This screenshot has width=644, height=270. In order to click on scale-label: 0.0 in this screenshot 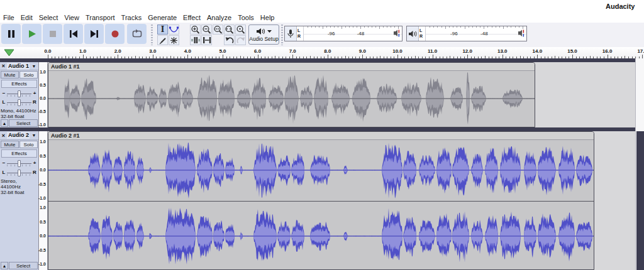, I will do `click(40, 236)`.